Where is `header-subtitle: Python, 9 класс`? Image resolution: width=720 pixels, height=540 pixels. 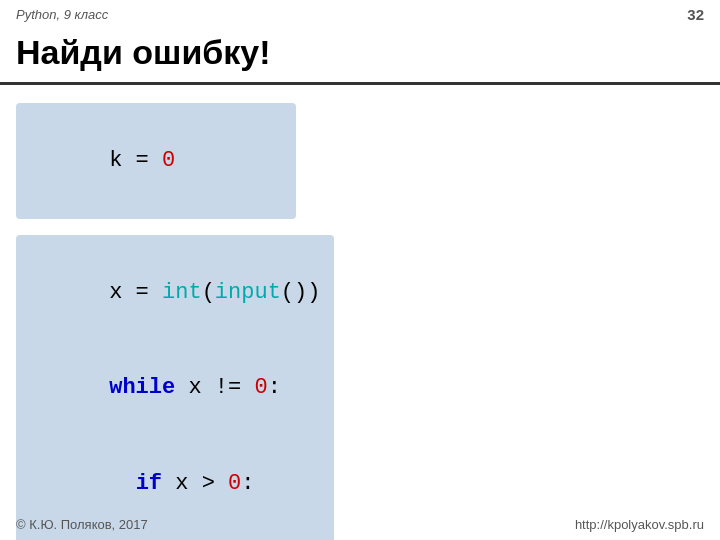
header-subtitle: Python, 9 класс is located at coordinates (62, 14).